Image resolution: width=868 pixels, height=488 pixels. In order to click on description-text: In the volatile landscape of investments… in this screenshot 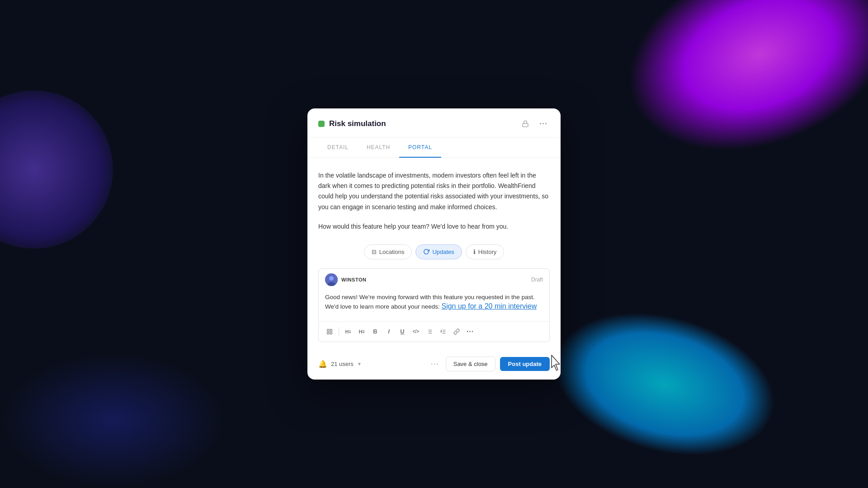, I will do `click(434, 191)`.